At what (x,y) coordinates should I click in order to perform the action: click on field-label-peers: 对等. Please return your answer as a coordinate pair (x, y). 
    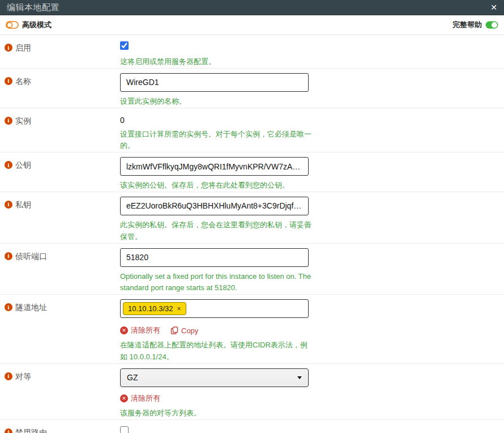
    Looking at the image, I should click on (60, 392).